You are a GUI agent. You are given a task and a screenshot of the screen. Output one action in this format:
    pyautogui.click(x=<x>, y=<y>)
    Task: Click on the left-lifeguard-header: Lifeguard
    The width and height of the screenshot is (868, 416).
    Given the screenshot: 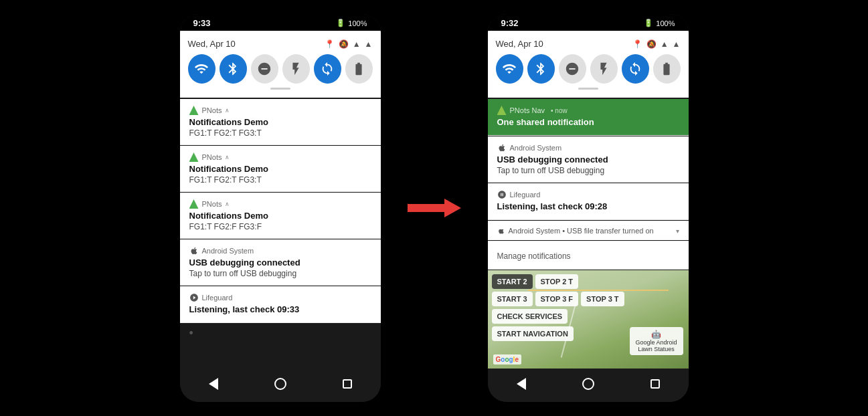 What is the action you would take?
    pyautogui.click(x=280, y=298)
    